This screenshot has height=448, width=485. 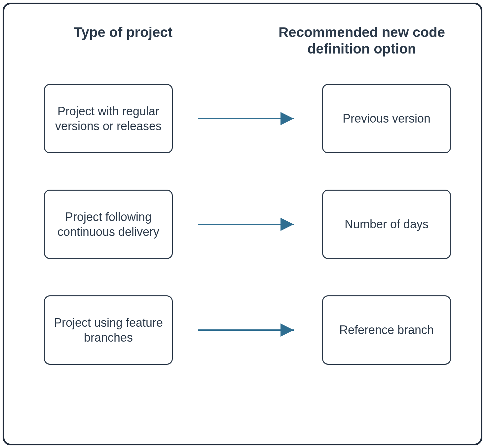 I want to click on mapping-row: Project using feature branches Reference…, so click(x=243, y=330).